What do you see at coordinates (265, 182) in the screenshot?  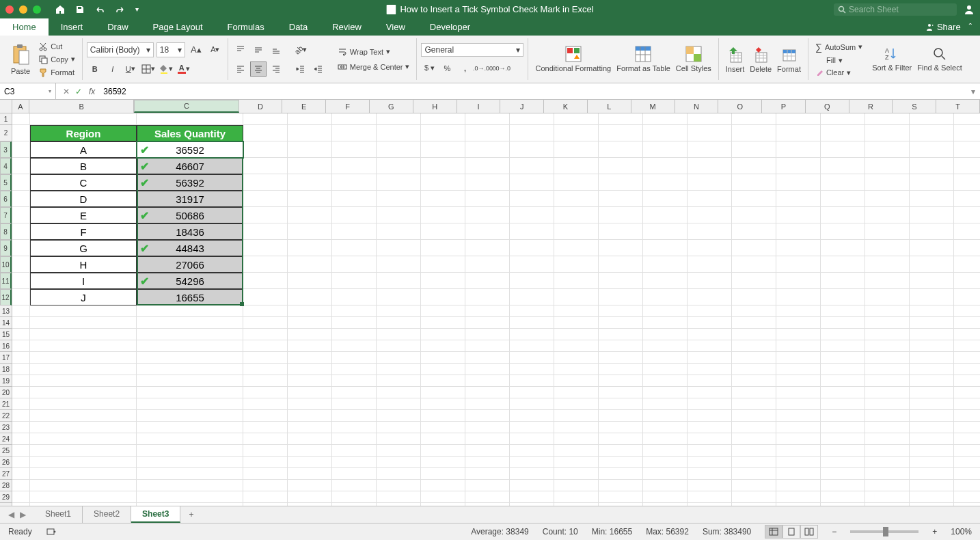 I see `cell-D5` at bounding box center [265, 182].